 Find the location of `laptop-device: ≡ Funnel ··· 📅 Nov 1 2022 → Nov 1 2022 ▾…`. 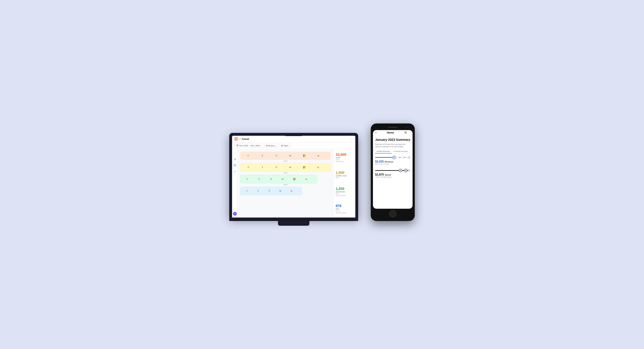

laptop-device: ≡ Funnel ··· 📅 Nov 1 2022 → Nov 1 2022 ▾… is located at coordinates (294, 180).